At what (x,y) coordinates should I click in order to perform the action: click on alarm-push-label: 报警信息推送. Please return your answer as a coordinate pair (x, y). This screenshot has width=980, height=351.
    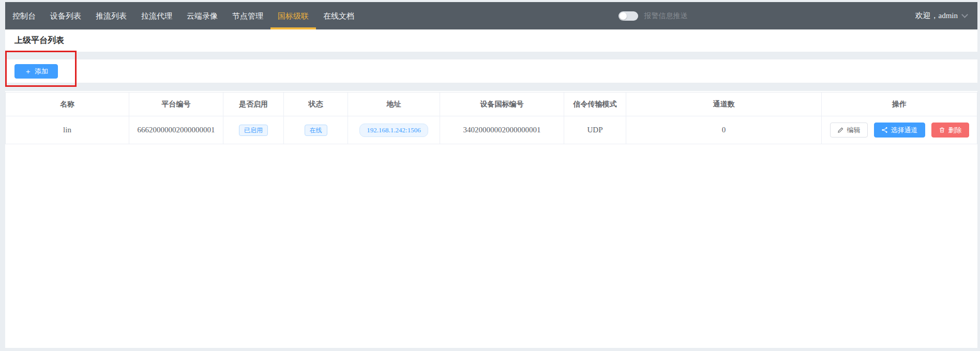
    Looking at the image, I should click on (666, 16).